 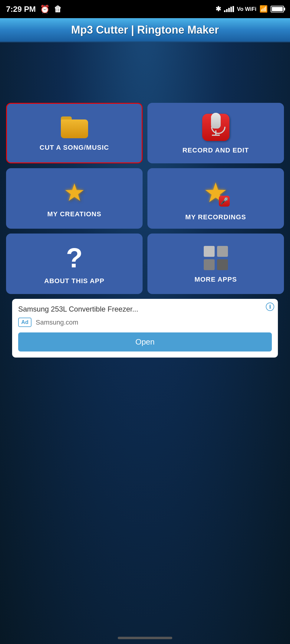 What do you see at coordinates (216, 133) in the screenshot?
I see `record-edit-button: RECORD AND EDIT` at bounding box center [216, 133].